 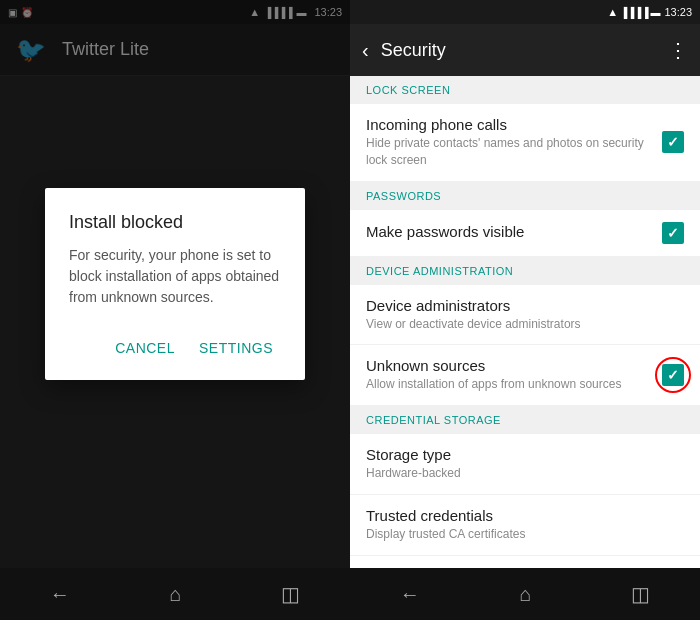 What do you see at coordinates (525, 594) in the screenshot?
I see `right-home-nav-icon: ⌂` at bounding box center [525, 594].